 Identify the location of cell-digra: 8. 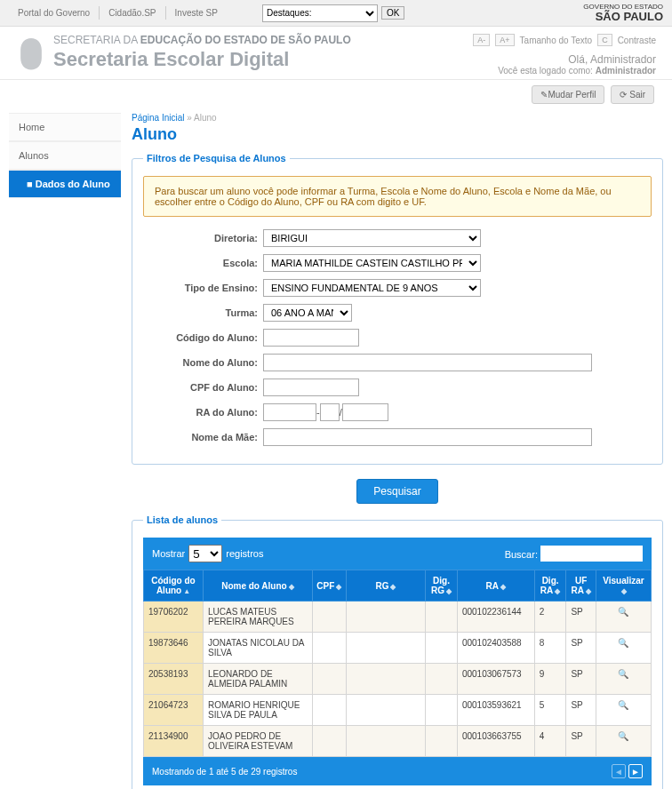
(550, 649).